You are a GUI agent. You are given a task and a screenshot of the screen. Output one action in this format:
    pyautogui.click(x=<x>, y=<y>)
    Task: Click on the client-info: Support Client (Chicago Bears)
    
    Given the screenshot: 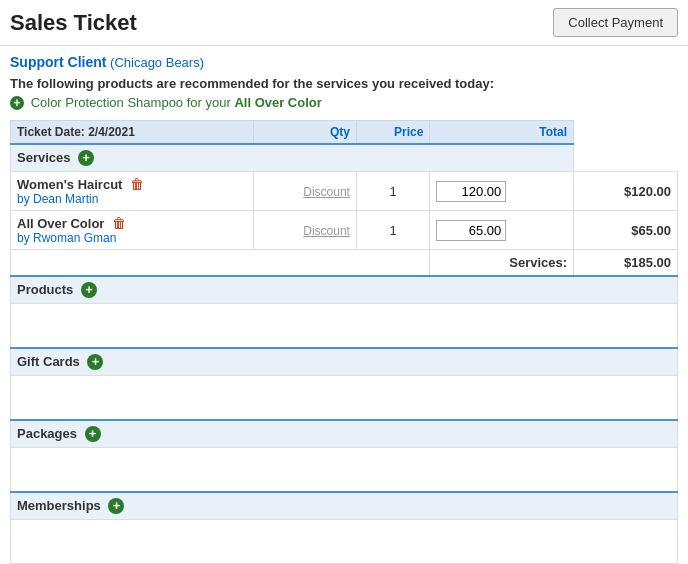 What is the action you would take?
    pyautogui.click(x=344, y=62)
    